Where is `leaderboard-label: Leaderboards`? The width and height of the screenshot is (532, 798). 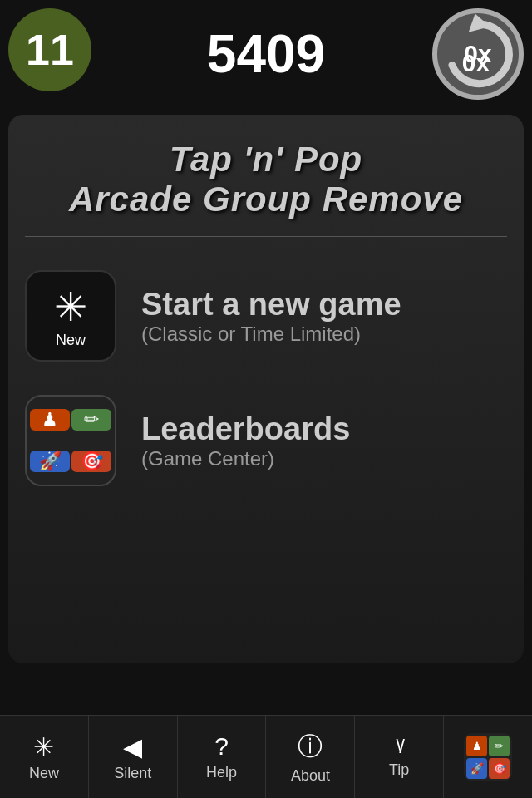 leaderboard-label: Leaderboards is located at coordinates (324, 429).